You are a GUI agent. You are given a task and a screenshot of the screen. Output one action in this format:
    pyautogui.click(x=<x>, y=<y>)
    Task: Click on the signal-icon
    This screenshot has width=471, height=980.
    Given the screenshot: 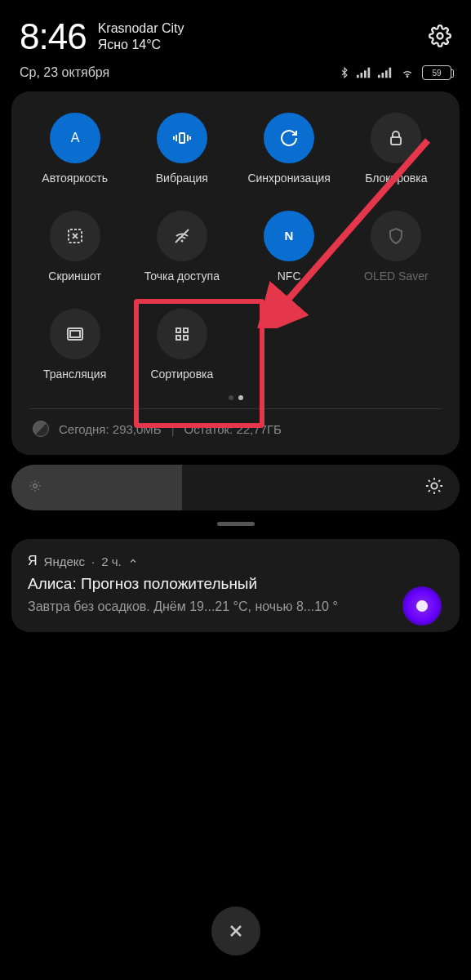 What is the action you would take?
    pyautogui.click(x=364, y=73)
    